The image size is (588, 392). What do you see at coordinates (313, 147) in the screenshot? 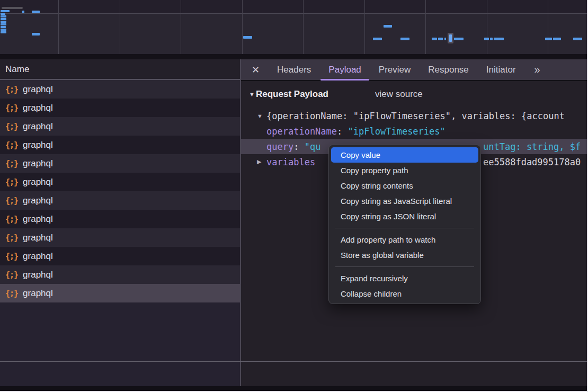
I see `property-value: "qu` at bounding box center [313, 147].